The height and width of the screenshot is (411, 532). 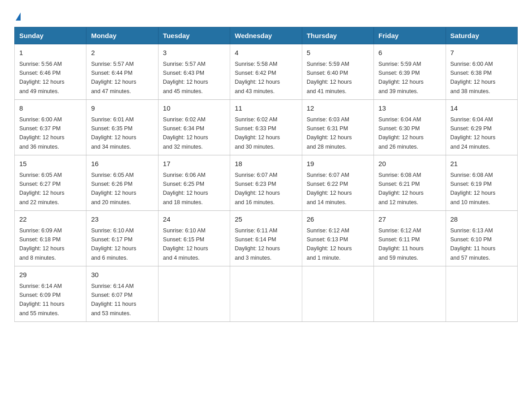 What do you see at coordinates (122, 164) in the screenshot?
I see `day-number: 16` at bounding box center [122, 164].